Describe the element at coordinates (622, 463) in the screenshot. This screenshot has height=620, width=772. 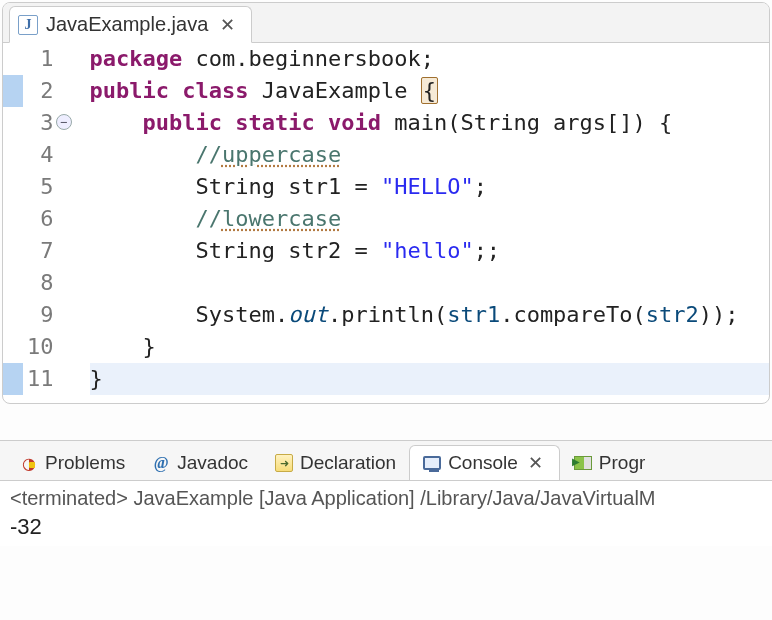
I see `tab-label: Progr` at that location.